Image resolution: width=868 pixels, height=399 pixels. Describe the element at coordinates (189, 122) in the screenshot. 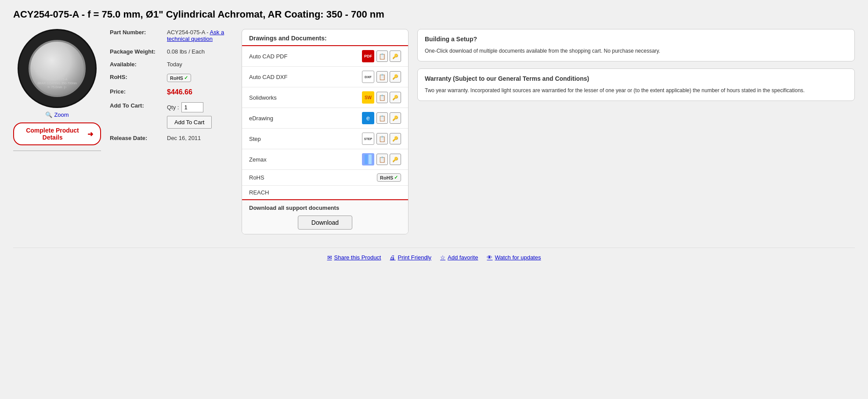

I see `add-to-cart-button: Add To Cart` at that location.